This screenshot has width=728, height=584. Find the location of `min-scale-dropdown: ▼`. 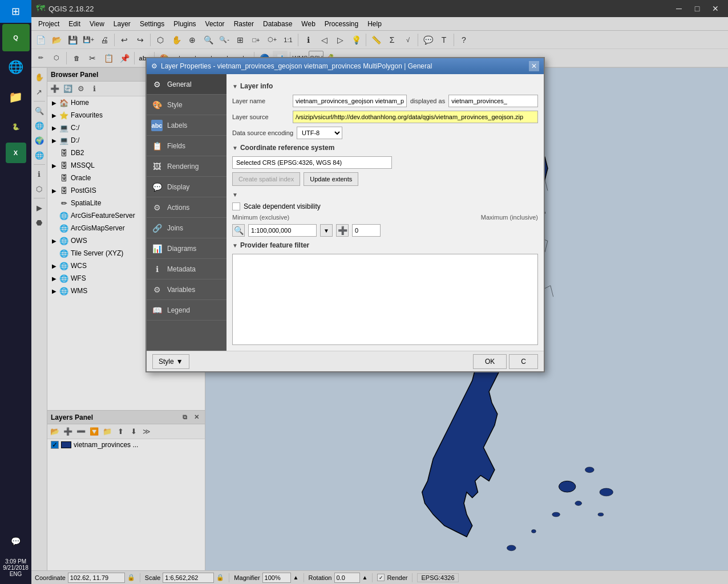

min-scale-dropdown: ▼ is located at coordinates (326, 230).